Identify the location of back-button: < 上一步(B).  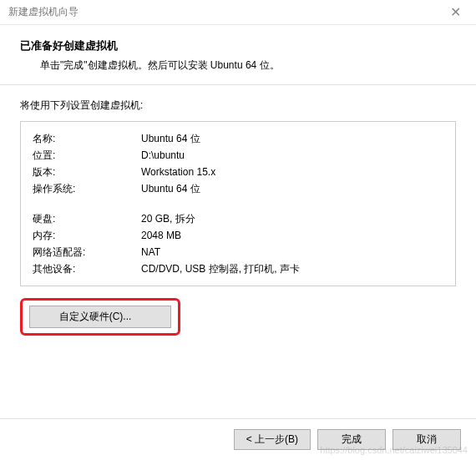
(272, 439).